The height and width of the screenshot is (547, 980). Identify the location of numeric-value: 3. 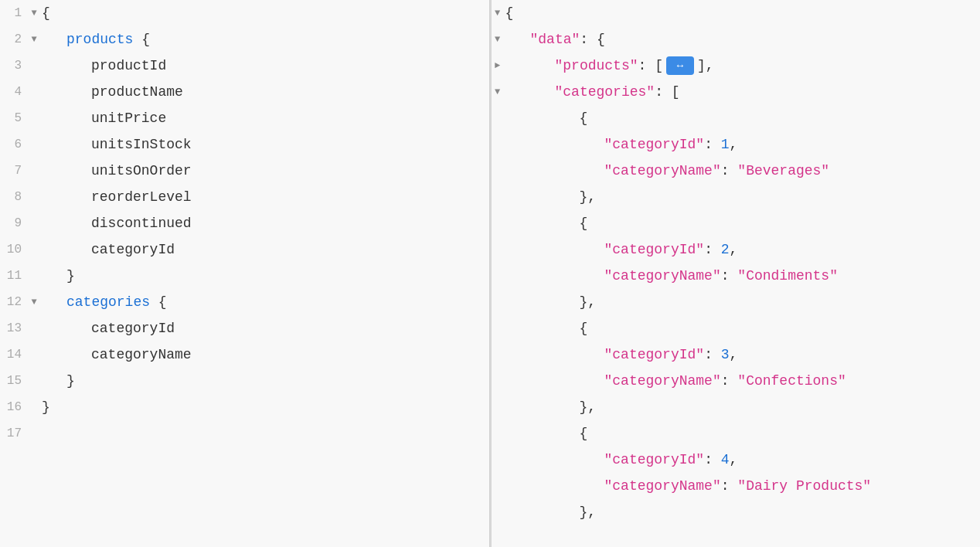
(725, 355).